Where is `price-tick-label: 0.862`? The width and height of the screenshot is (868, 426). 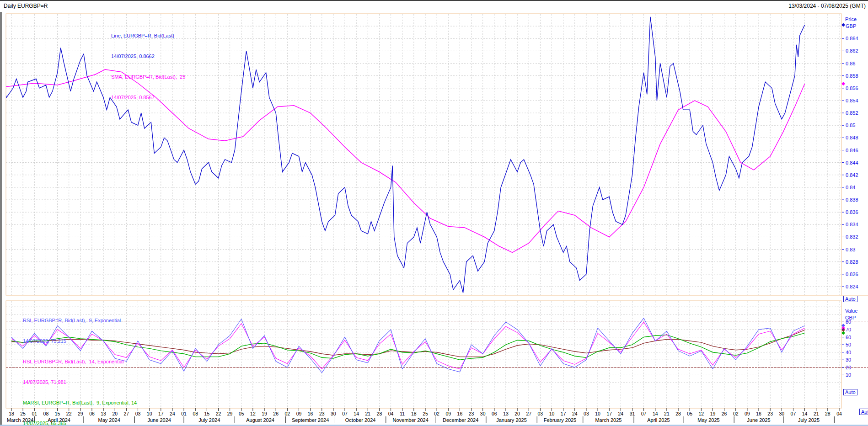
price-tick-label: 0.862 is located at coordinates (852, 51).